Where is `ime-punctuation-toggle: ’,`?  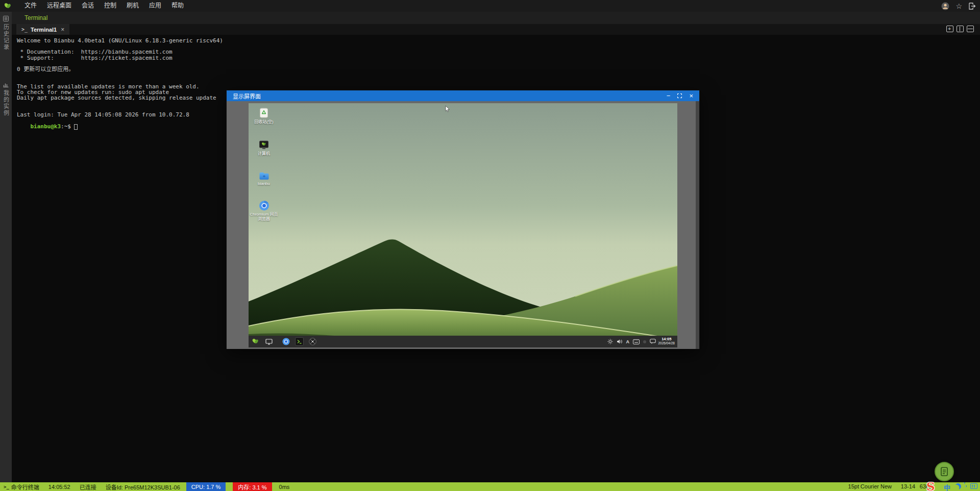
ime-punctuation-toggle: ’, is located at coordinates (965, 484).